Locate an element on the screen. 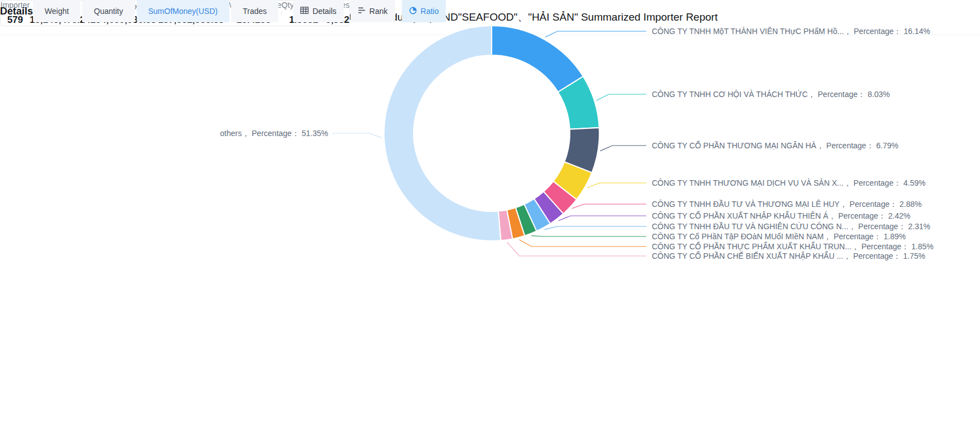 The image size is (980, 435). pie-label-4: CÔNG TY TNHH ĐẦU TƯ VÀ THƯƠNG MẠI LÊ HUY… is located at coordinates (787, 204).